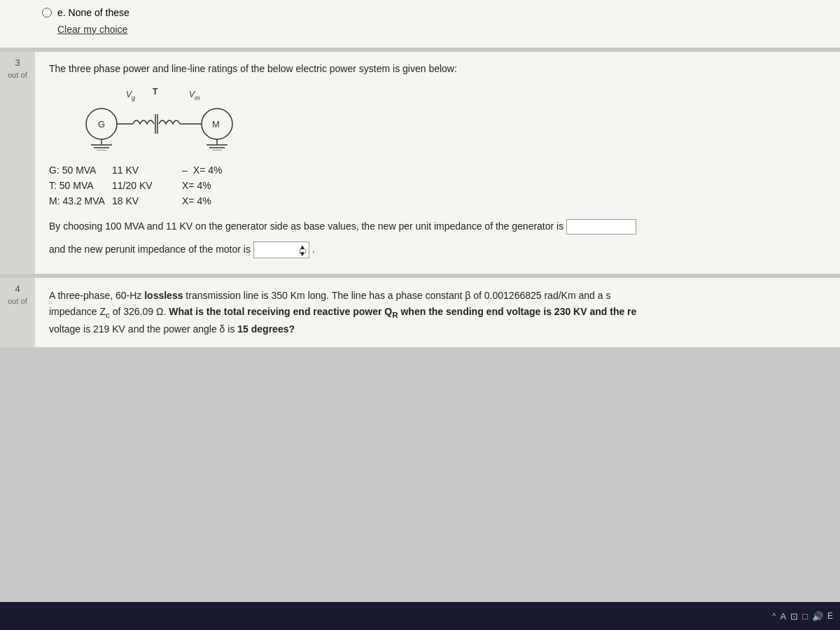 The width and height of the screenshot is (840, 630). What do you see at coordinates (420, 312) in the screenshot?
I see `question4-wrapper: 4 out of A three-phase, 60-Hz lossless t…` at bounding box center [420, 312].